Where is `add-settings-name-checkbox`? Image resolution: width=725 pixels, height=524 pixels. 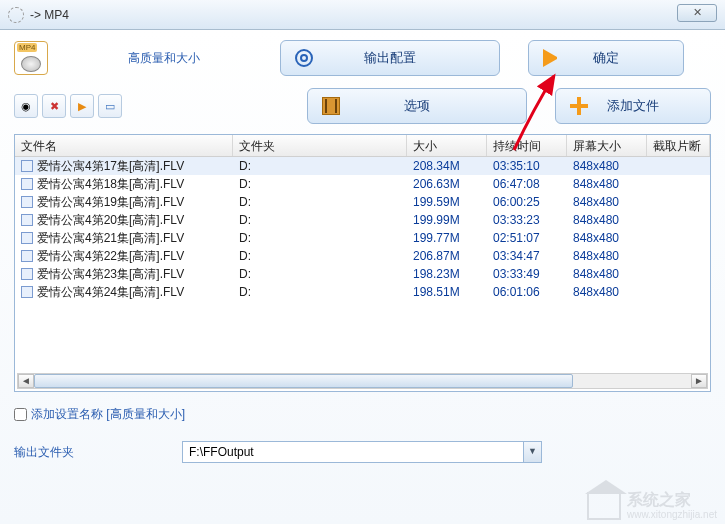 add-settings-name-checkbox is located at coordinates (20, 414).